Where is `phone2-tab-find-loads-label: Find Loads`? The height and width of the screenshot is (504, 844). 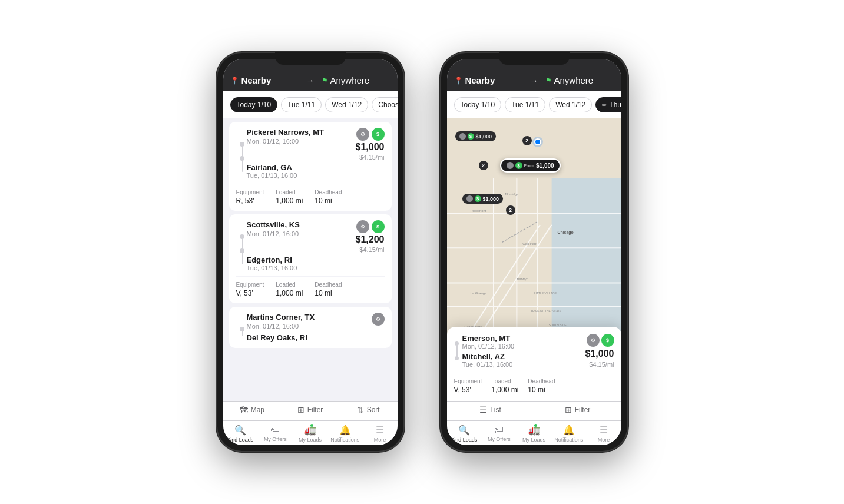
phone2-tab-find-loads-label: Find Loads is located at coordinates (464, 440).